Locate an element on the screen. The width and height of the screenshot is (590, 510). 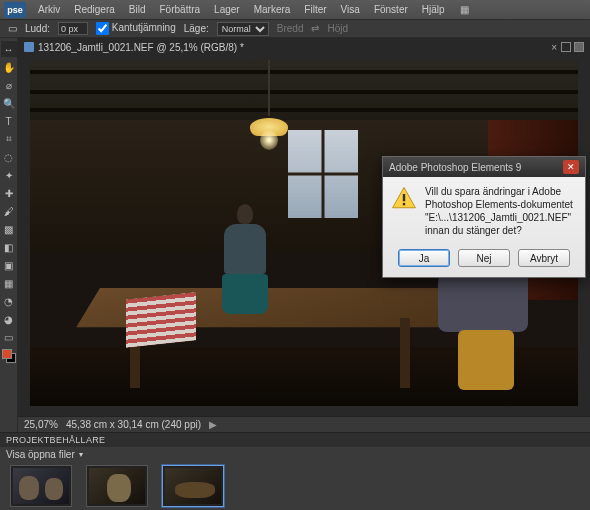
magic-wand-tool: ✦ is located at coordinates (9, 175).